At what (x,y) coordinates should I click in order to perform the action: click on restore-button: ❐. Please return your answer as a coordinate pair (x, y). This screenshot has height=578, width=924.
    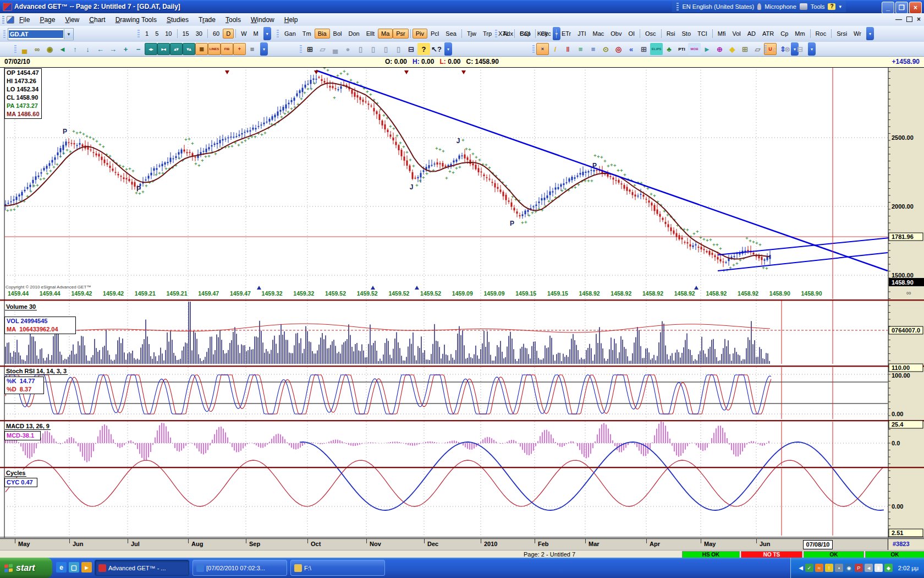
    Looking at the image, I should click on (902, 8).